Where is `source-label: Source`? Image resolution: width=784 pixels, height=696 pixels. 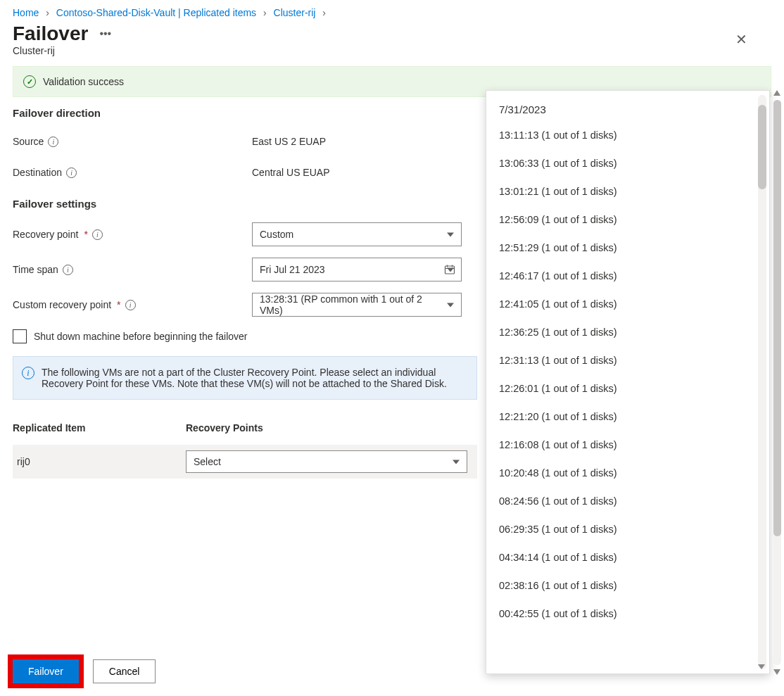
source-label: Source is located at coordinates (28, 141).